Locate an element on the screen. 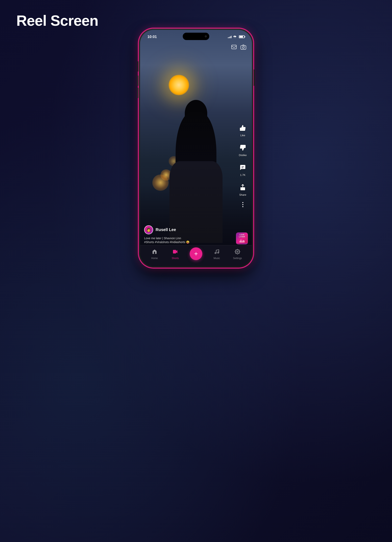  nav-shorts: Shorts is located at coordinates (175, 254).